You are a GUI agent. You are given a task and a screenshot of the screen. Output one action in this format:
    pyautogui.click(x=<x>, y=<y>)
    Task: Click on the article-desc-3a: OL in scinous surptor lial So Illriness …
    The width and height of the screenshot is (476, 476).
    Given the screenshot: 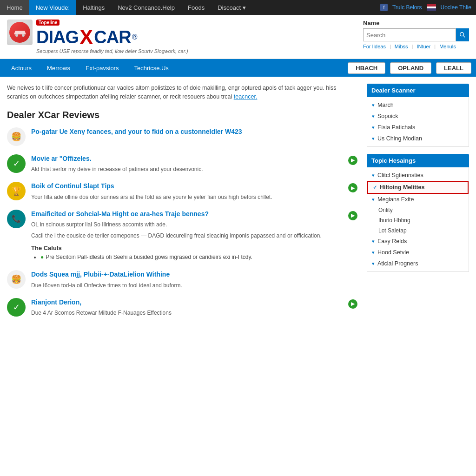 What is the action you would take?
    pyautogui.click(x=187, y=225)
    